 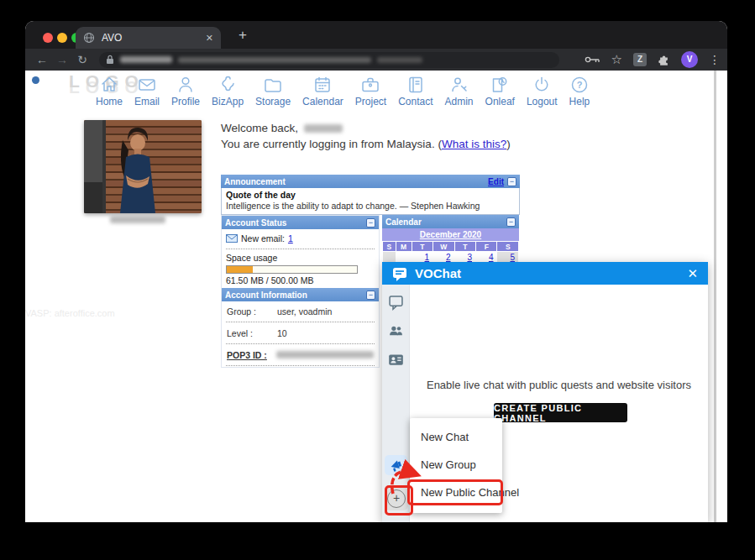 What do you see at coordinates (486, 257) in the screenshot?
I see `calendar-cell: 4` at bounding box center [486, 257].